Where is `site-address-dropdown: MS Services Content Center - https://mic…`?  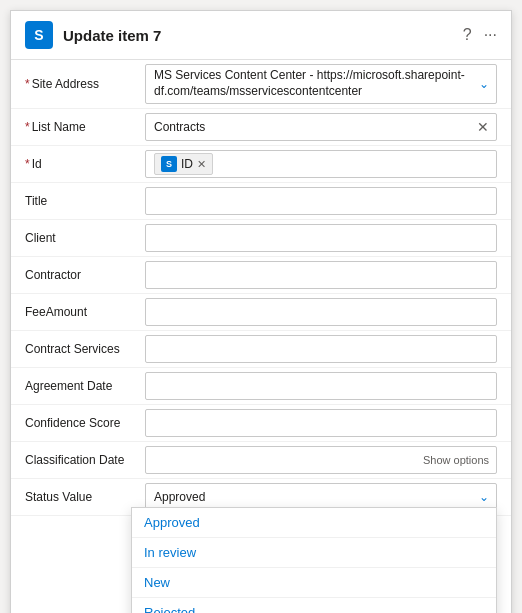 site-address-dropdown: MS Services Content Center - https://mic… is located at coordinates (321, 84).